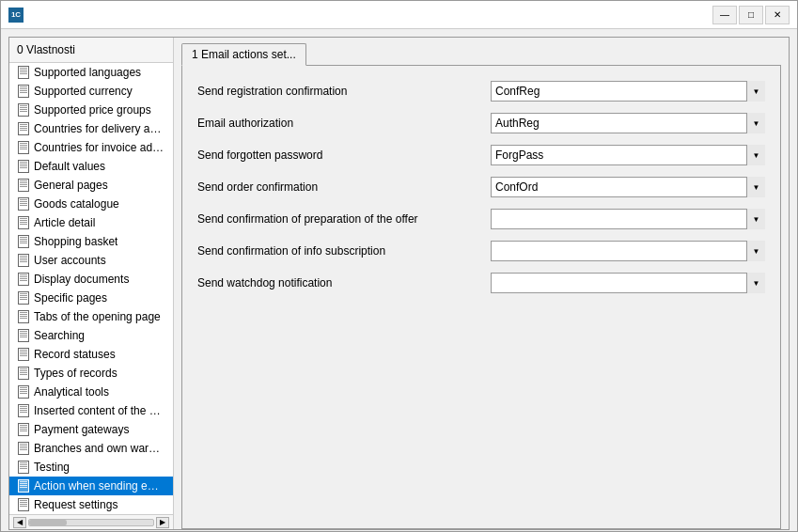  What do you see at coordinates (16, 15) in the screenshot?
I see `app-icon: 1C` at bounding box center [16, 15].